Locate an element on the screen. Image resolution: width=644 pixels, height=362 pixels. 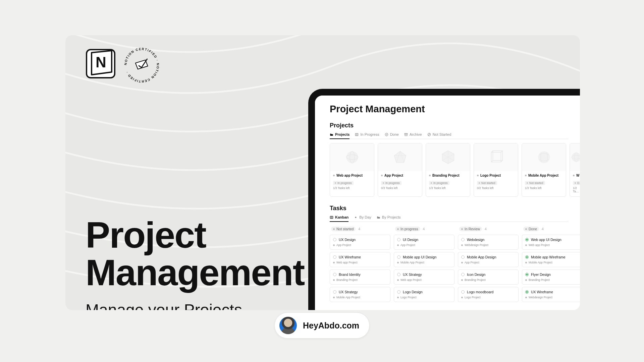
column-header: In progress4 is located at coordinates (424, 229).